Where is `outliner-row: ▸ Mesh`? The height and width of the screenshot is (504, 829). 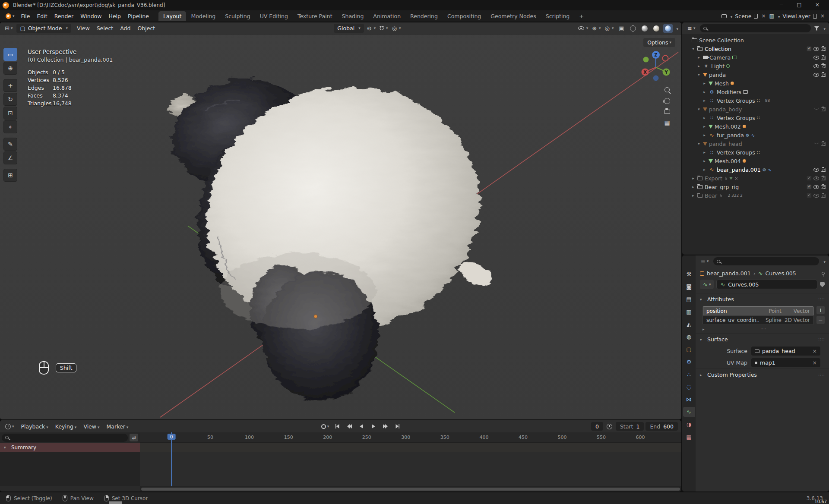 outliner-row: ▸ Mesh is located at coordinates (756, 83).